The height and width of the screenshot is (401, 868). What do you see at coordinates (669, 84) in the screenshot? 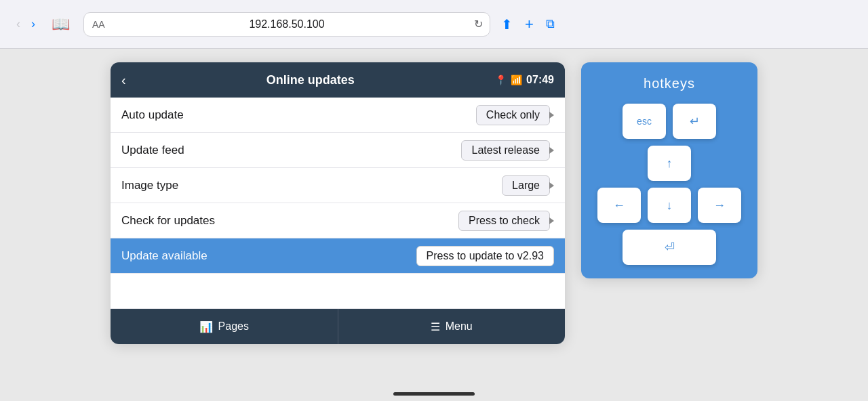
I see `hotkeys-title: hotkeys` at bounding box center [669, 84].